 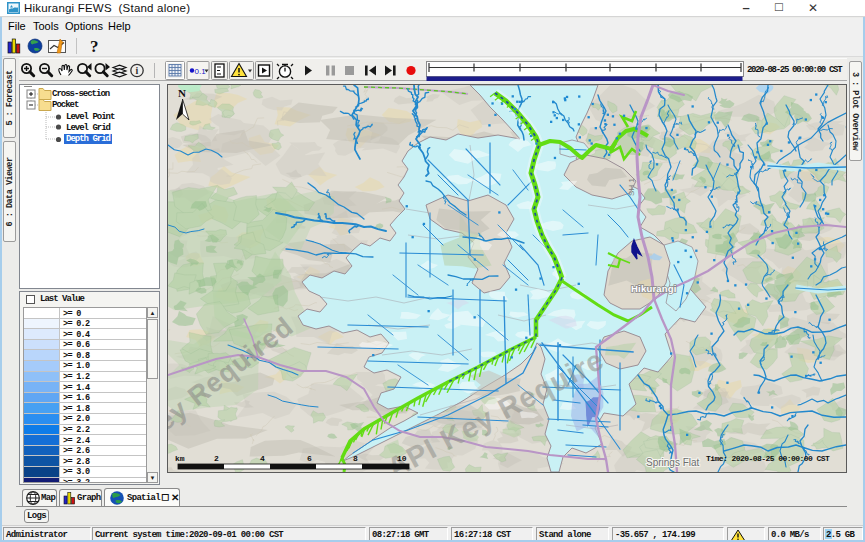 I want to click on svg-text: SH 1, so click(x=632, y=187).